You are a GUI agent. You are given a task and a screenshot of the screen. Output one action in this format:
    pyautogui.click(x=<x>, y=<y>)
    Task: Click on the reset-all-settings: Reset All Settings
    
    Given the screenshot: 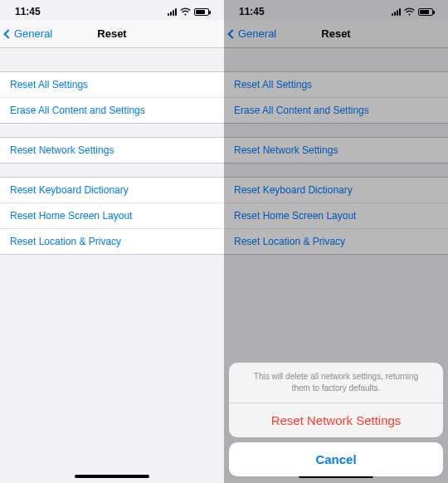 What is the action you would take?
    pyautogui.click(x=112, y=85)
    